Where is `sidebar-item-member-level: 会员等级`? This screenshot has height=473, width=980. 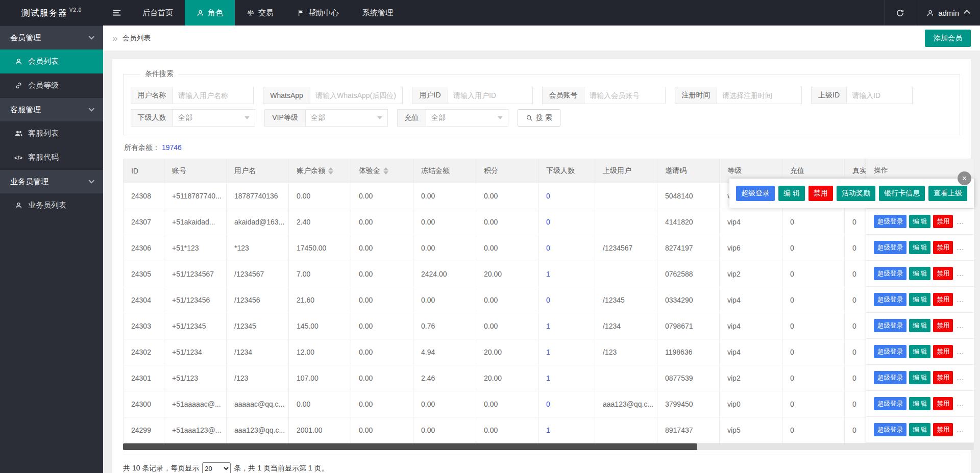
sidebar-item-member-level: 会员等级 is located at coordinates (52, 86).